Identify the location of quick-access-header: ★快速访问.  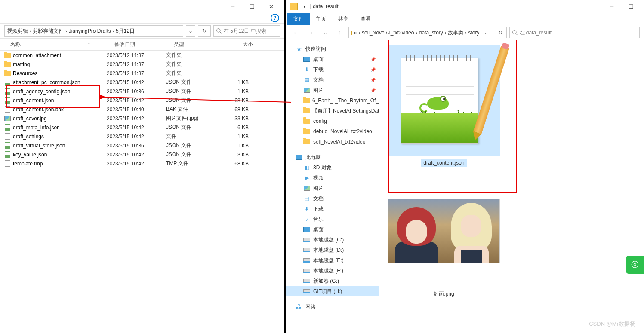
(332, 49).